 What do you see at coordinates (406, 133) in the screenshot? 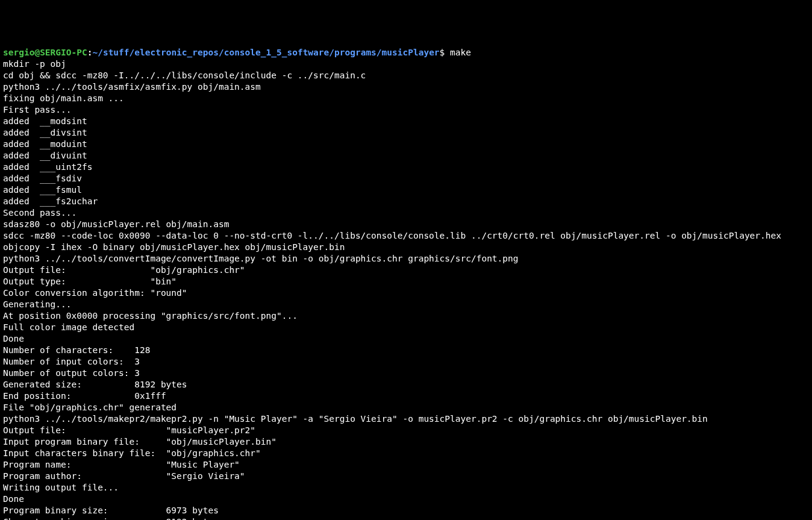
I see `output-line: added __divsint` at bounding box center [406, 133].